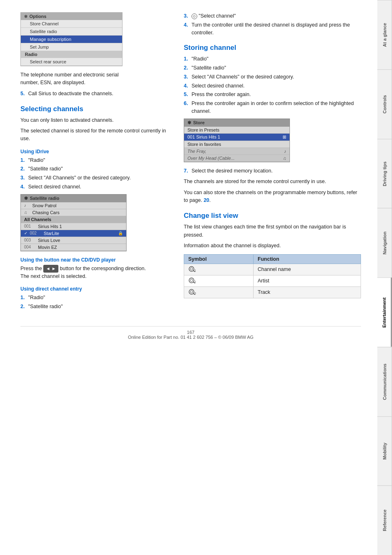 The height and width of the screenshot is (555, 392). Describe the element at coordinates (194, 16) in the screenshot. I see `select-channel-icon: ⊙` at that location.